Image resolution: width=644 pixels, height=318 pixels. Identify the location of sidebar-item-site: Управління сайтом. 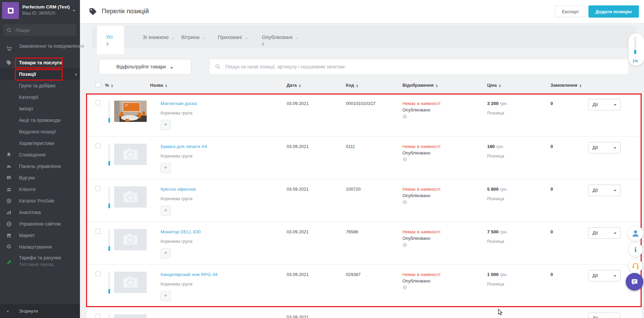
(40, 224).